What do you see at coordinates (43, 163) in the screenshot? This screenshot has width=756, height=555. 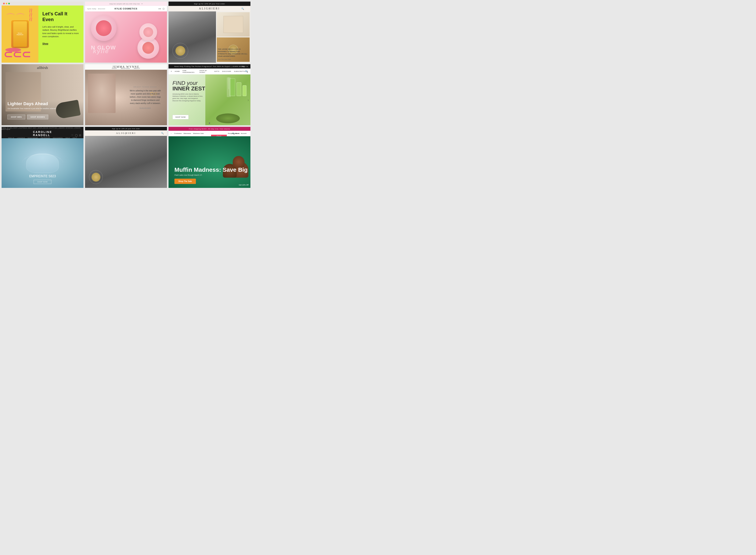 I see `caroline-hero: EMPREINTE S823 SHOP NOW` at bounding box center [43, 163].